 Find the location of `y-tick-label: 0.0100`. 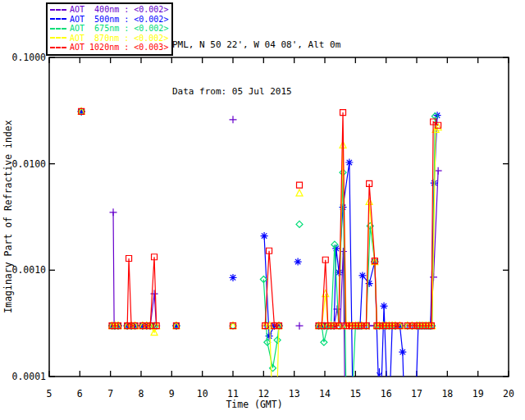

y-tick-label: 0.0100 is located at coordinates (29, 164).